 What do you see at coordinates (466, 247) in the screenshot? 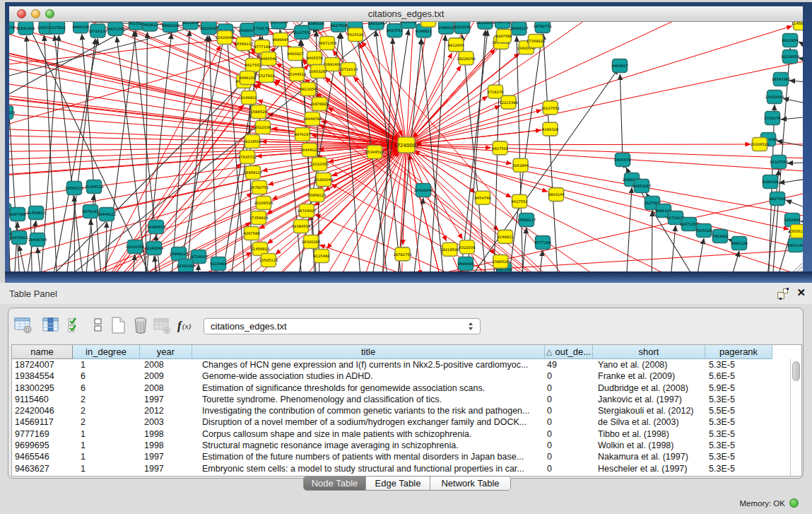
I see `yellow-node: 8322036` at bounding box center [466, 247].